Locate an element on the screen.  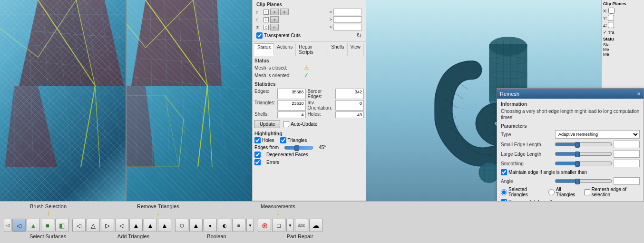
maintain-edge-checkbox is located at coordinates (504, 172).